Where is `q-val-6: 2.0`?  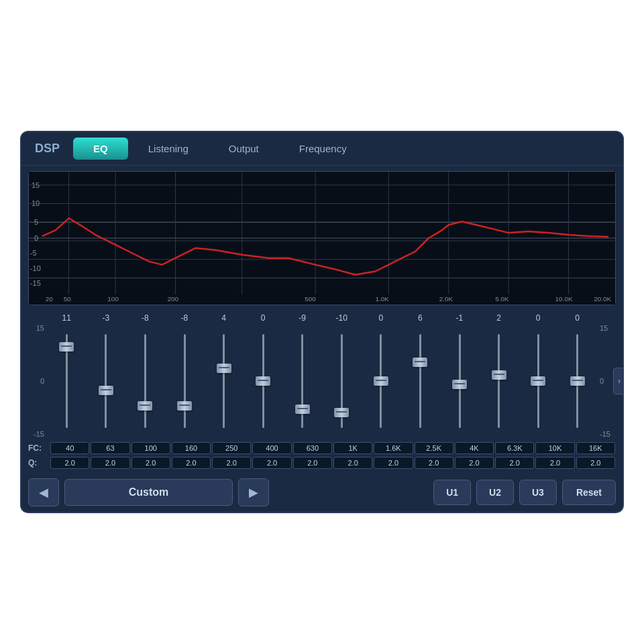 q-val-6: 2.0 is located at coordinates (313, 463).